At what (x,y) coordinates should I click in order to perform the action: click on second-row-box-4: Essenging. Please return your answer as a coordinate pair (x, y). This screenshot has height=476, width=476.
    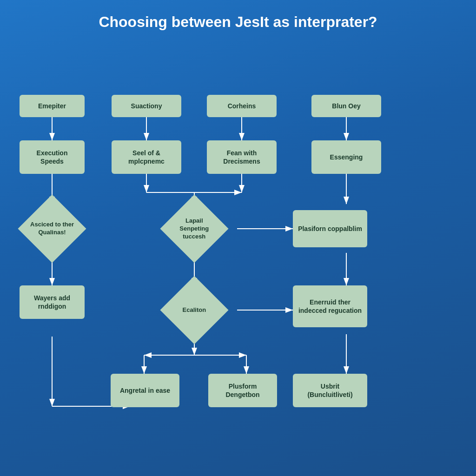
    Looking at the image, I should click on (346, 157).